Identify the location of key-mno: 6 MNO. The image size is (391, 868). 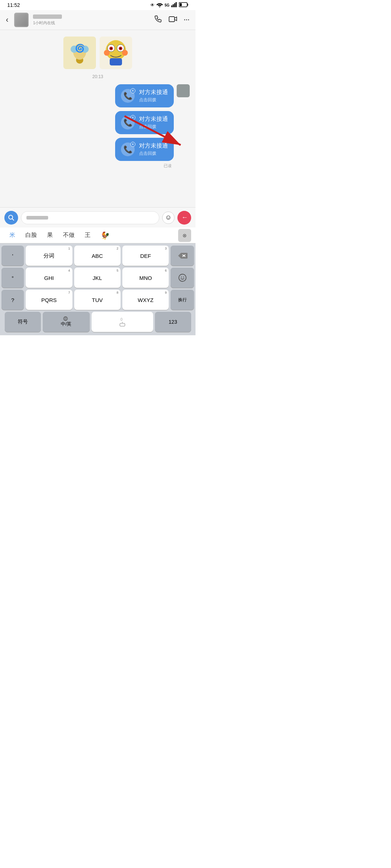
(146, 278).